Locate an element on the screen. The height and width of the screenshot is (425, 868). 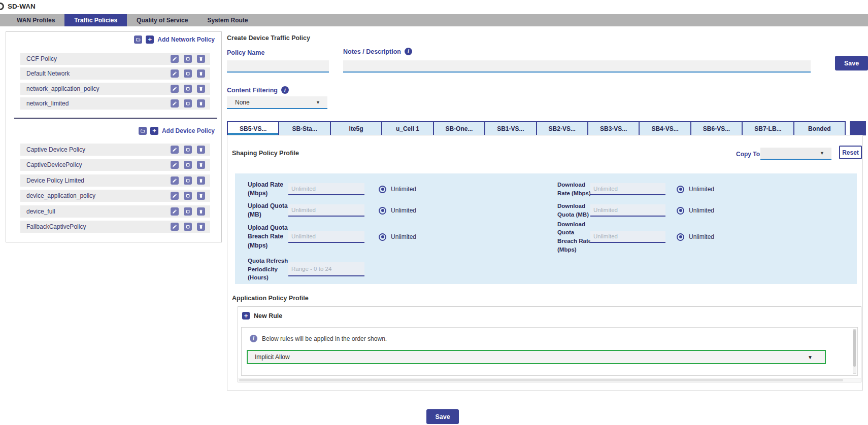
upload-quota-unlimited-radio is located at coordinates (383, 211).